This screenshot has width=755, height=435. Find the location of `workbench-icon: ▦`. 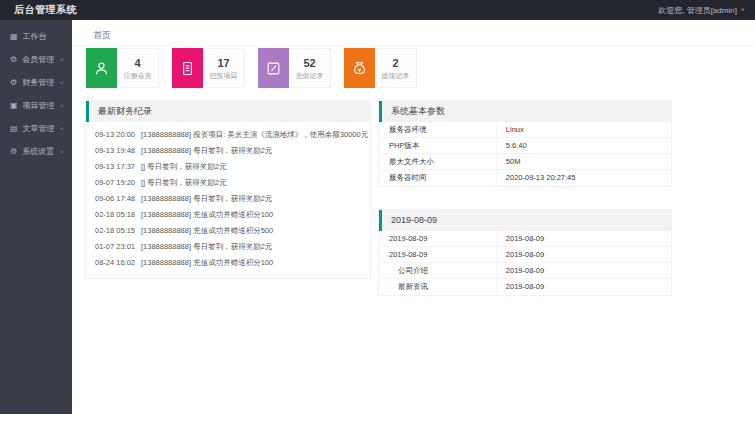

workbench-icon: ▦ is located at coordinates (14, 36).